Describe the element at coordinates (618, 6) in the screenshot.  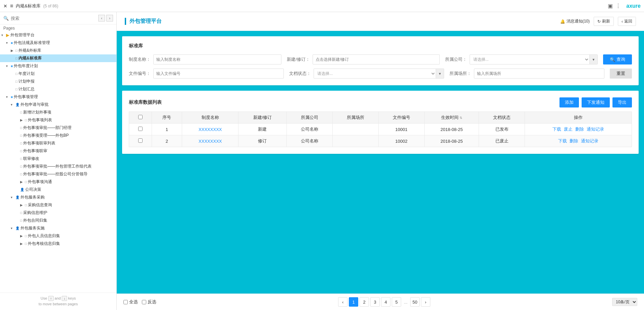
I see `more-icon: ⋮` at that location.